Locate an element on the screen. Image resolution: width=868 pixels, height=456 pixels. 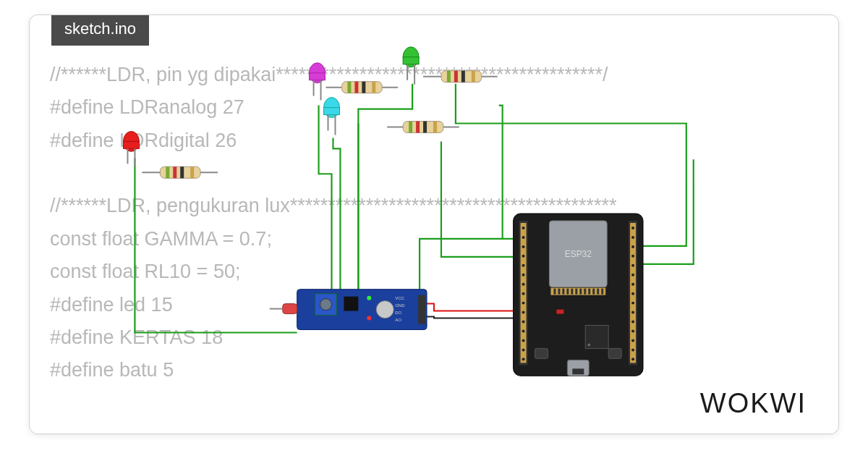
ldr-module: VCC GND DO AO is located at coordinates (349, 310).